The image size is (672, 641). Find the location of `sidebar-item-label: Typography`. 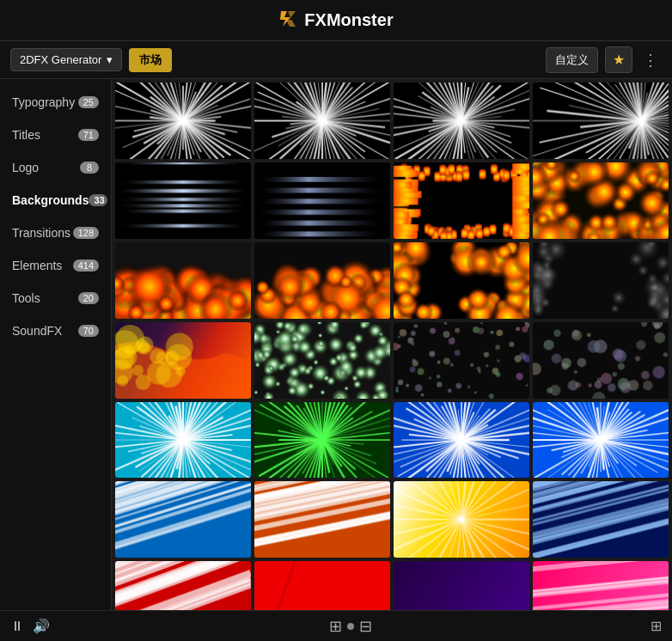

sidebar-item-label: Typography is located at coordinates (43, 102).